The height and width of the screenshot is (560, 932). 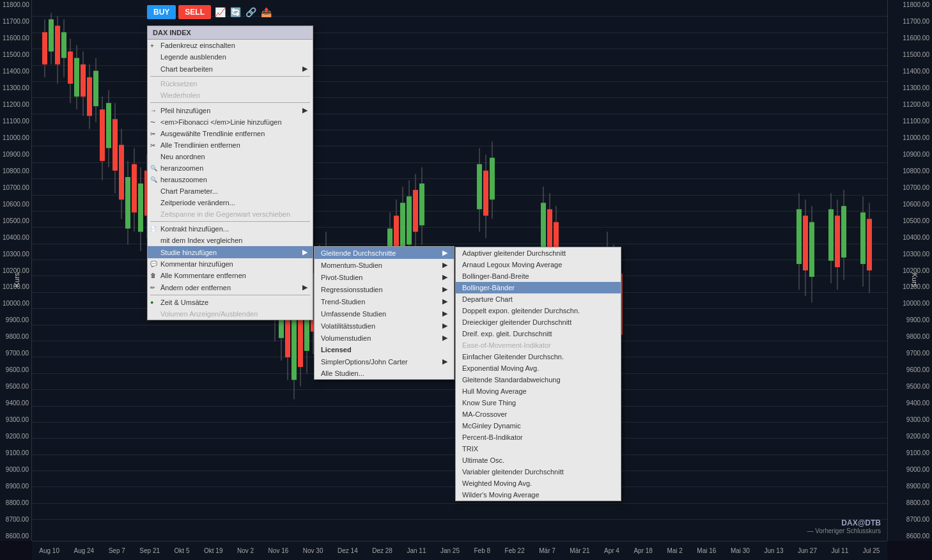 I want to click on menu-item-volumen: Volumen Anzeigen/Ausblenden, so click(x=230, y=314).